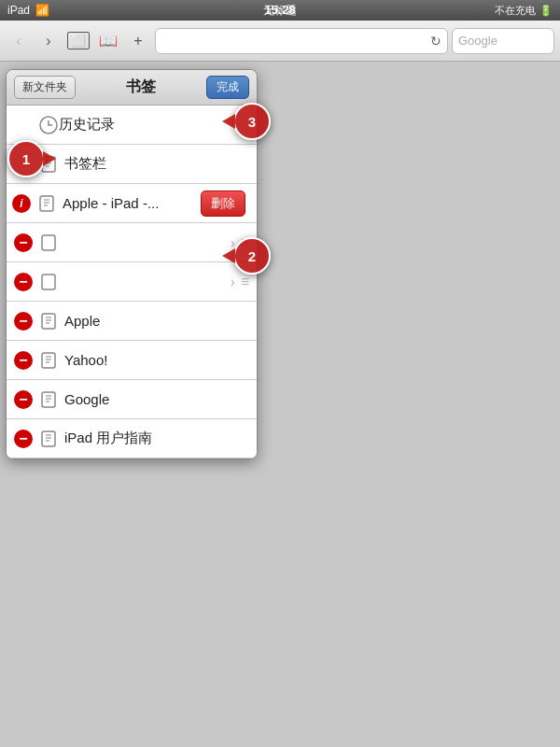  Describe the element at coordinates (49, 400) in the screenshot. I see `google-book-icon` at that location.